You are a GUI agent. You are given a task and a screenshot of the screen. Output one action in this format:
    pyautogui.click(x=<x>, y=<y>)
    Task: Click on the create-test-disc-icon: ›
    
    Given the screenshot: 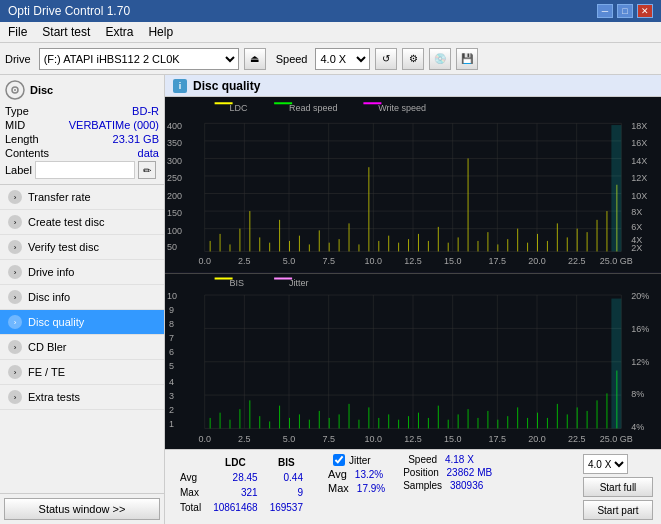 What is the action you would take?
    pyautogui.click(x=15, y=222)
    